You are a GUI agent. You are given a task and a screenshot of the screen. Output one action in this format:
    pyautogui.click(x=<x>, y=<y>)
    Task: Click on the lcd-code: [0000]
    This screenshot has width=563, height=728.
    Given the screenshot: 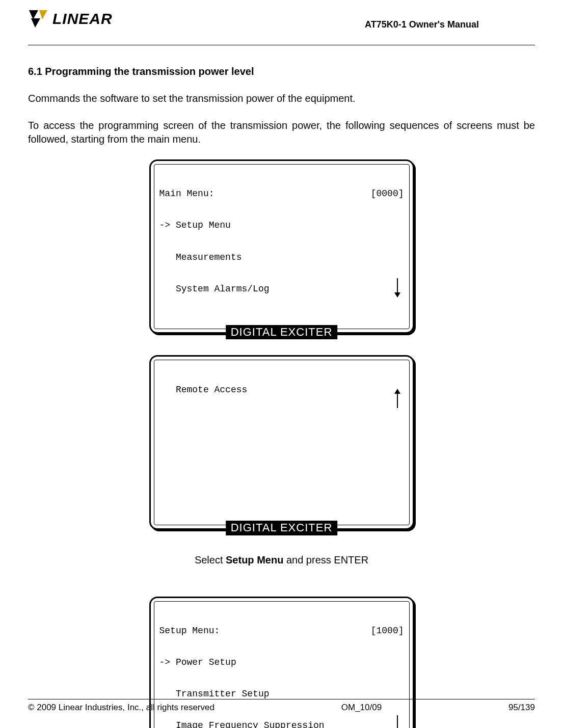 What is the action you would take?
    pyautogui.click(x=387, y=194)
    